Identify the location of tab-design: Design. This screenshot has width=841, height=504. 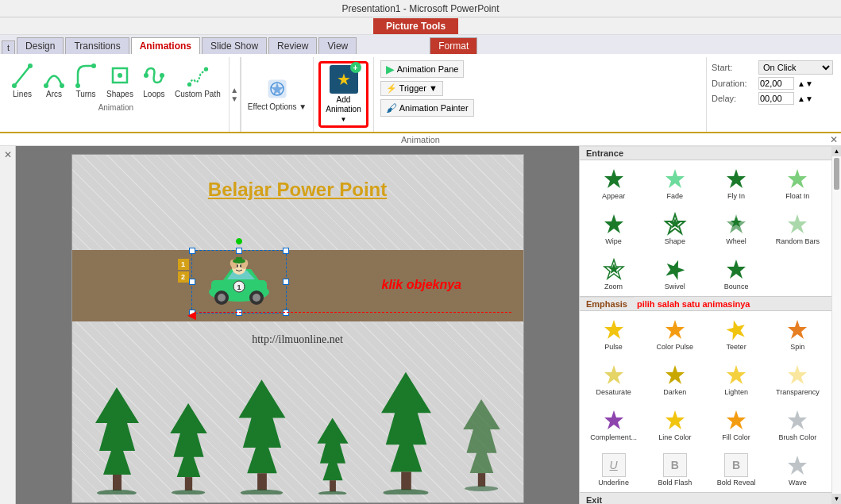
(40, 46).